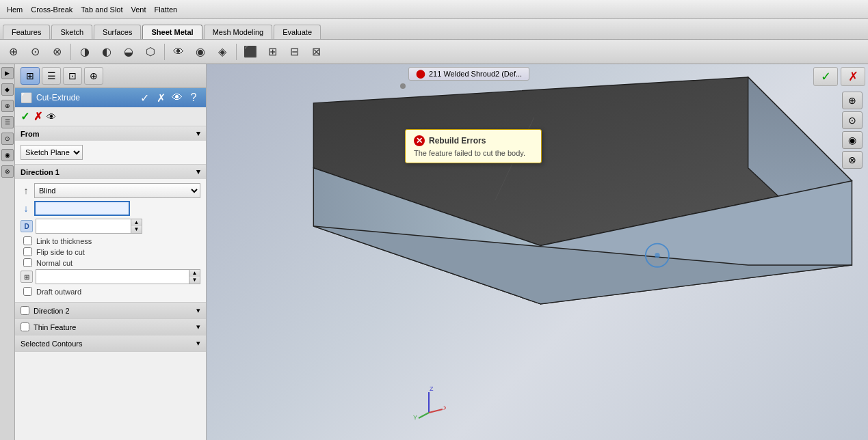  I want to click on depth-spinners: ▲ ▼, so click(137, 226).